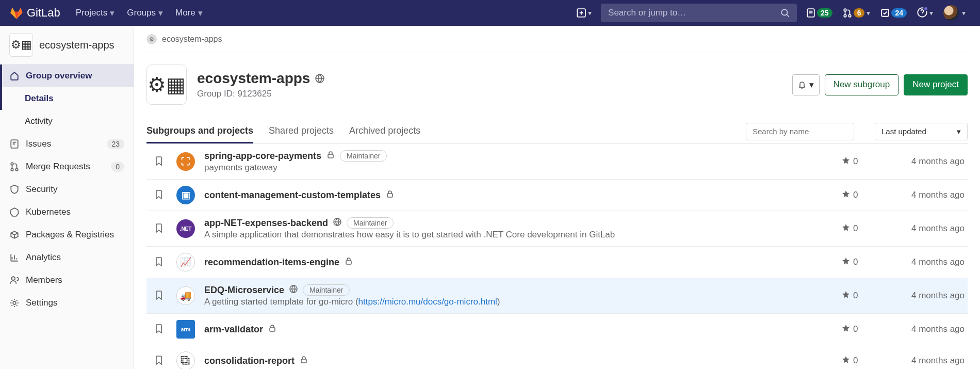 This screenshot has width=980, height=369. What do you see at coordinates (800, 132) in the screenshot?
I see `project-search-input` at bounding box center [800, 132].